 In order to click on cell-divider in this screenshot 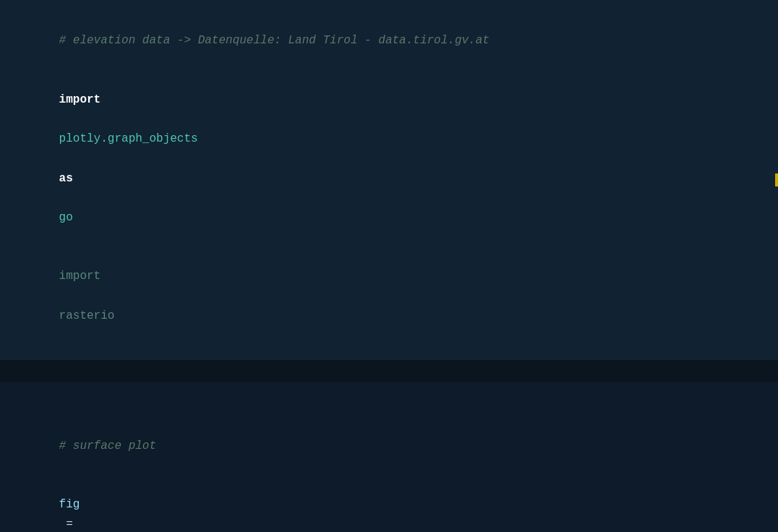, I will do `click(389, 372)`.